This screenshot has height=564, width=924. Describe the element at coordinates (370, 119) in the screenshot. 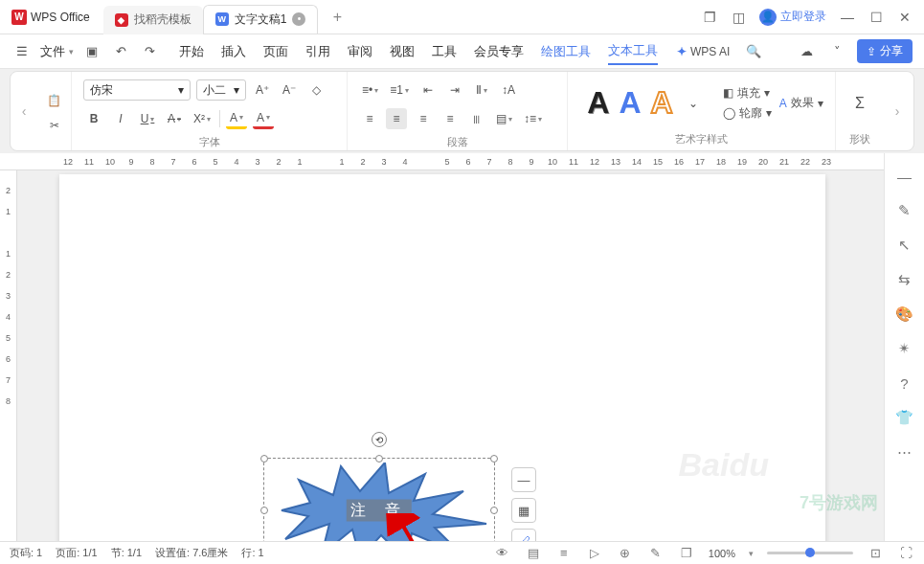

I see `align-left-button: ≡` at that location.